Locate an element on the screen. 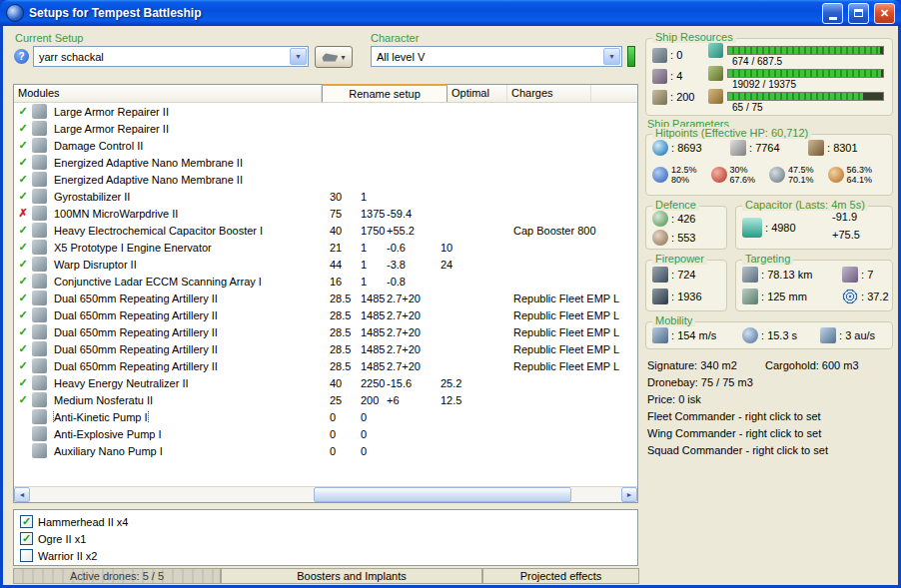 Image resolution: width=901 pixels, height=588 pixels. drone-list: ✓Hammerhead II x4✓Ogre II x1Warrior II x… is located at coordinates (326, 539).